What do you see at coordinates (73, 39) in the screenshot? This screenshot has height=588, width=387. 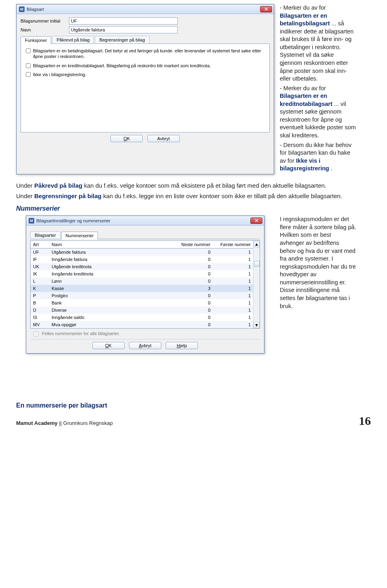 I see `tab-pakrevd: Påkrevd på bilag` at bounding box center [73, 39].